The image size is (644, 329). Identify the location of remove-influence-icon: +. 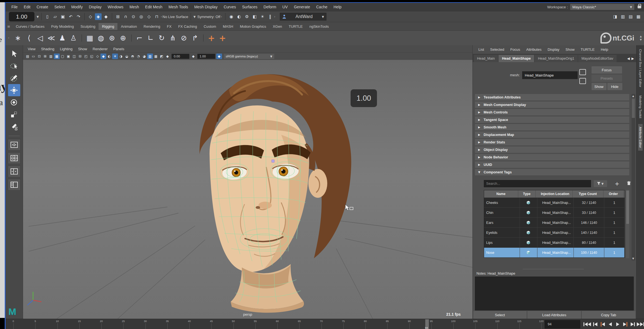
(223, 38).